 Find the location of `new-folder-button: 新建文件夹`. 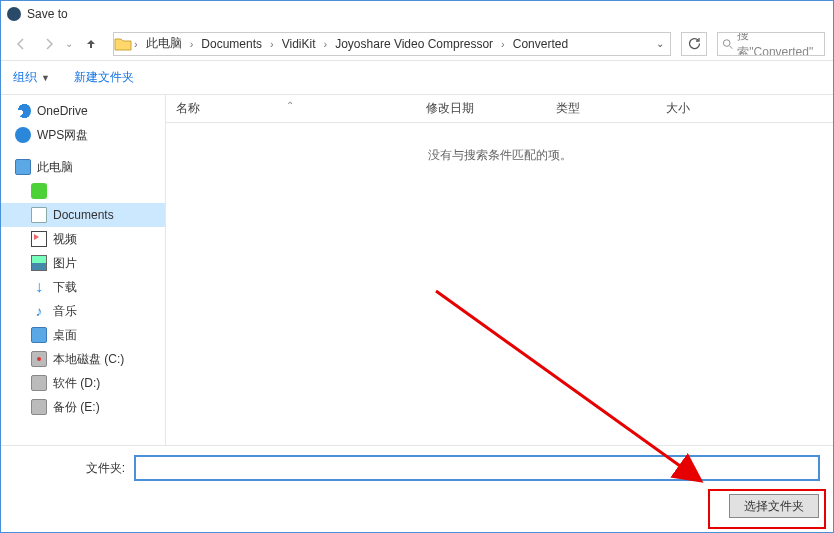

new-folder-button: 新建文件夹 is located at coordinates (104, 78).